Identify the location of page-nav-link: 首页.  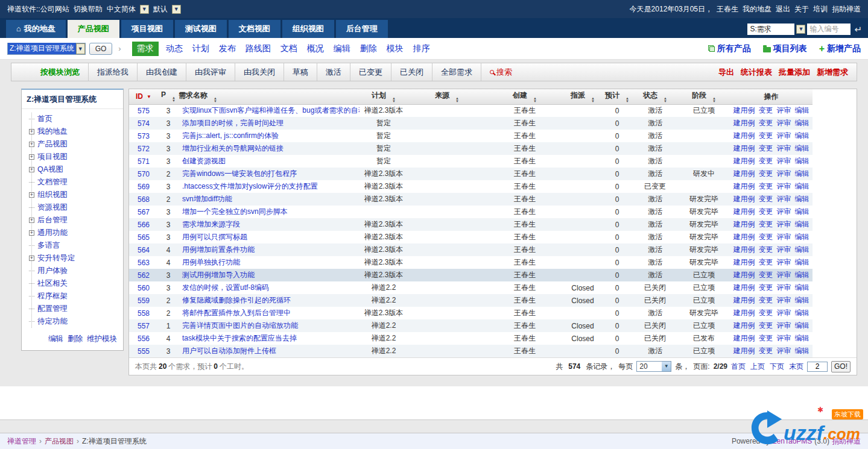
(738, 366).